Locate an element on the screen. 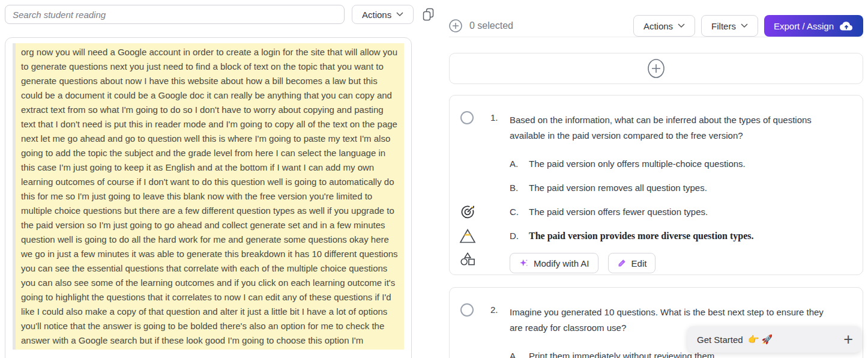 This screenshot has width=868, height=358. edit-label: Edit is located at coordinates (639, 263).